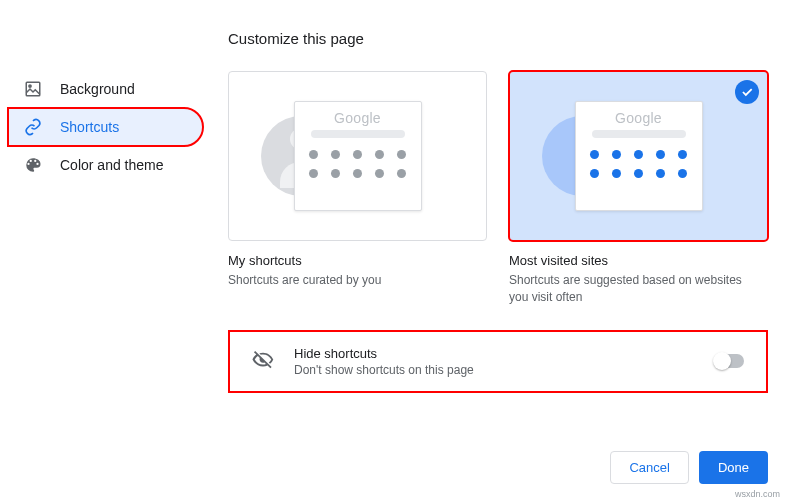 This screenshot has width=788, height=502. What do you see at coordinates (638, 260) in the screenshot?
I see `card-title: Most visited sites` at bounding box center [638, 260].